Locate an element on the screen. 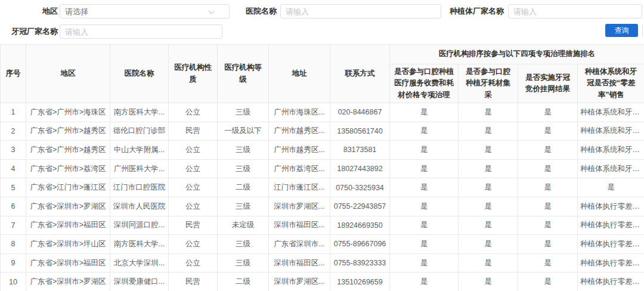 This screenshot has height=291, width=644. col-header-crown-bidding: 是否实施牙冠竞价挂网结果 is located at coordinates (548, 83).